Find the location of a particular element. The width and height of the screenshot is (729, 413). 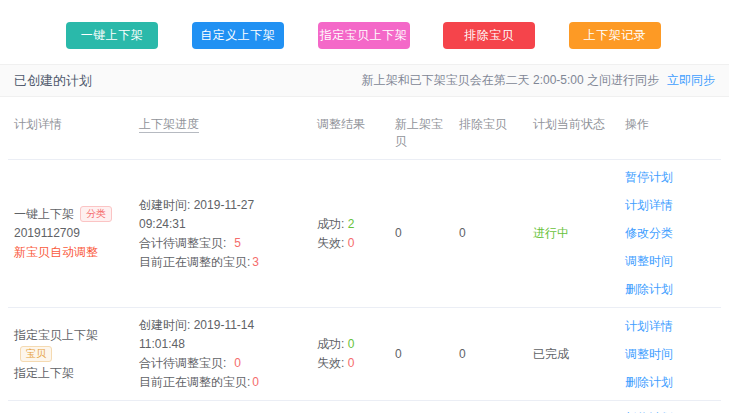

plan-subtitle: 2019112709 is located at coordinates (70, 234).